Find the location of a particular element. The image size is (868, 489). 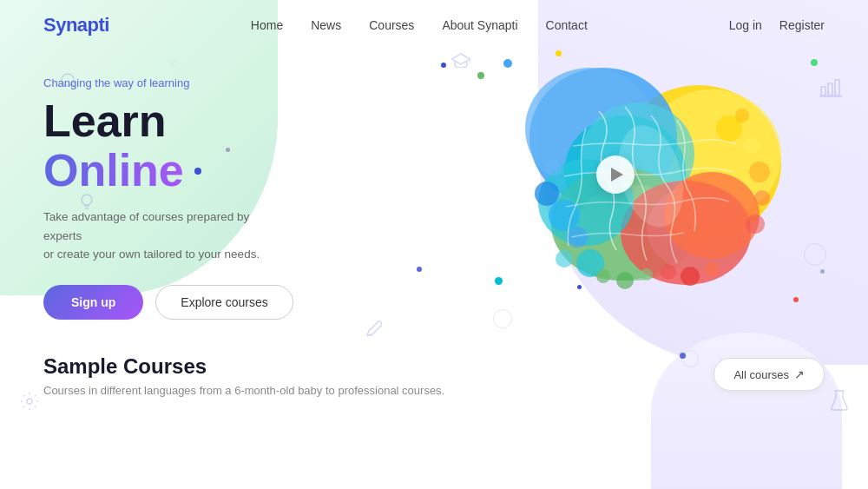

hero-content: Changing the way of learning Learn Onlin… is located at coordinates (168, 198).